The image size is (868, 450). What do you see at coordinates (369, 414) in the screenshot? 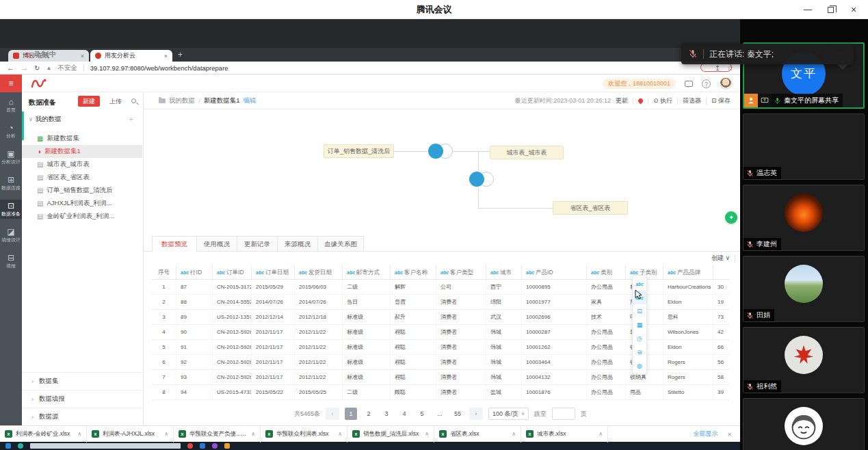
I see `page-2: 2` at bounding box center [369, 414].